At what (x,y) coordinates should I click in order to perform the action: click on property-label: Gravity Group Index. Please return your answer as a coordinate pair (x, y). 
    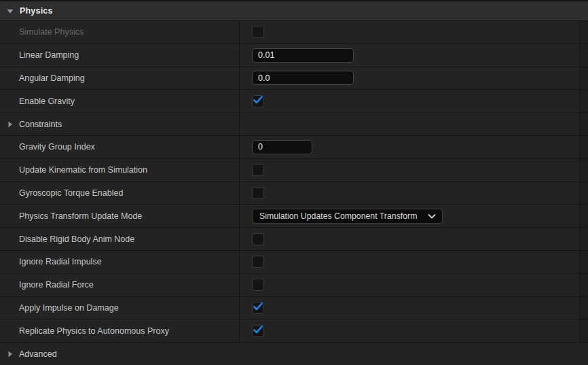
    Looking at the image, I should click on (57, 147).